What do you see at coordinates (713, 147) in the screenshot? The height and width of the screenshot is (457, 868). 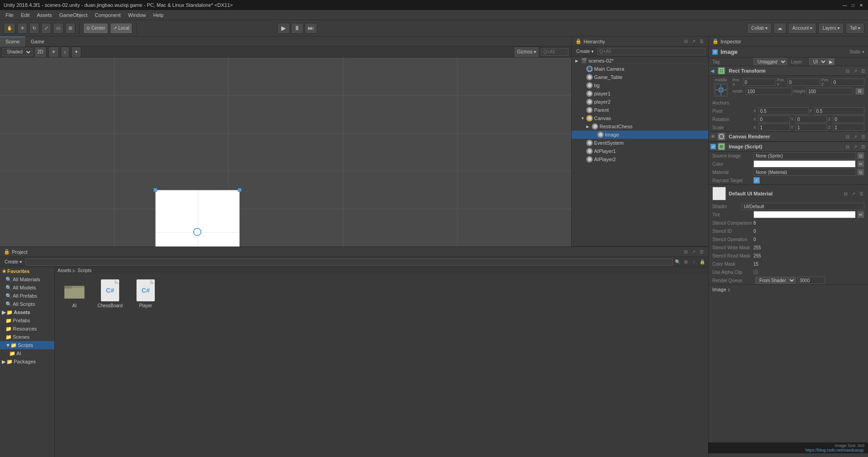 I see `image-active-checkbox: ✓` at bounding box center [713, 147].